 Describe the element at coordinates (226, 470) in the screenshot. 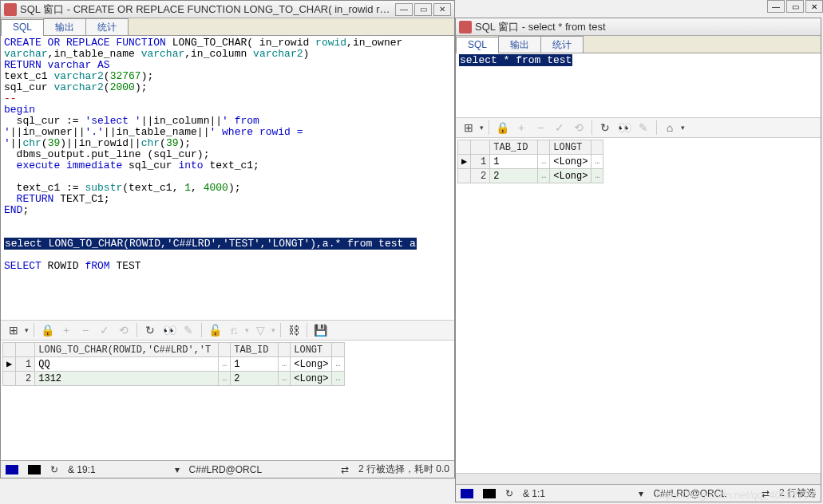

I see `connection-label: C##LRD@ORCL` at that location.